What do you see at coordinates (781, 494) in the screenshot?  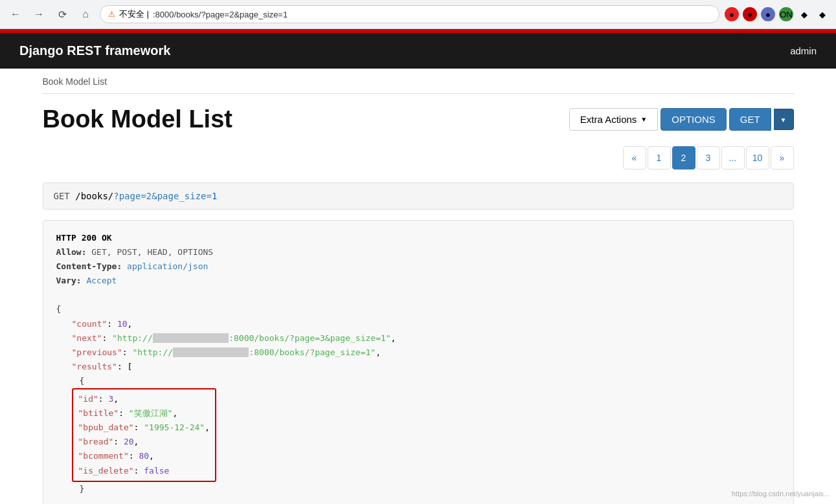 I see `watermark: https://blog.csdn.net/yuanjais...` at bounding box center [781, 494].